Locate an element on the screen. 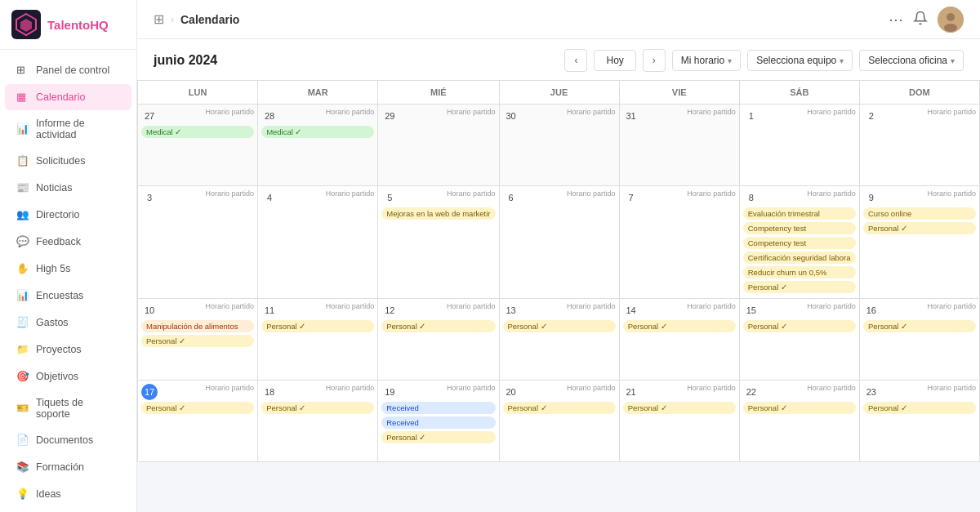  day-number: 22 is located at coordinates (751, 392).